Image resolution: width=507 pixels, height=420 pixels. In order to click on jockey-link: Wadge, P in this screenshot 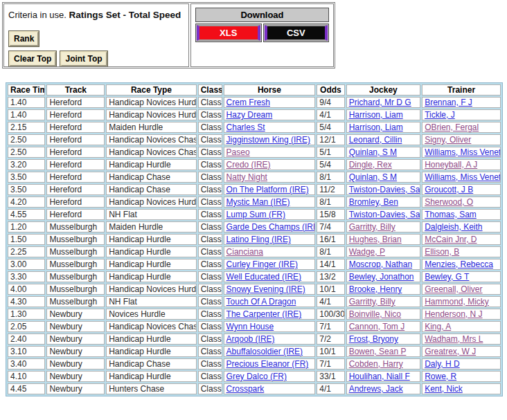, I will do `click(367, 252)`.